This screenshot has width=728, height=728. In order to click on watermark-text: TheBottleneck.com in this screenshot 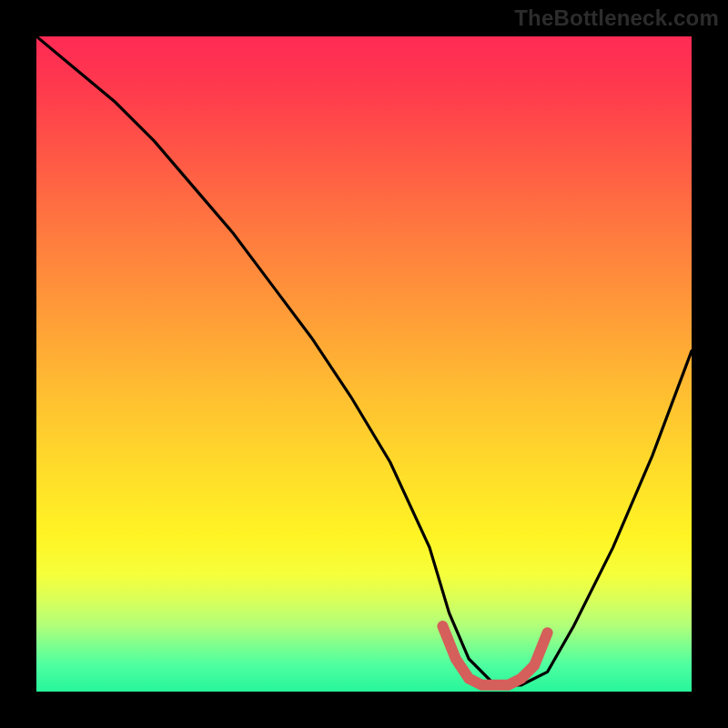, I will do `click(617, 18)`.